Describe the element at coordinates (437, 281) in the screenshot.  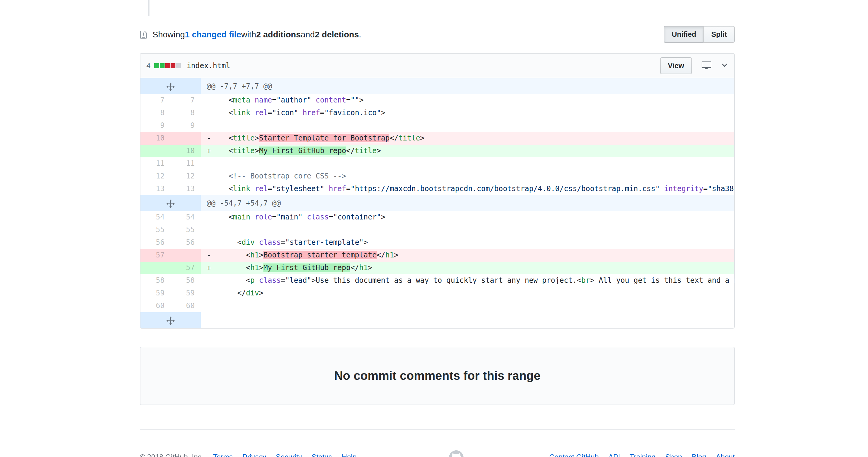
I see `diff-line-context: 5858 <p class="lead">Use this document a…` at that location.